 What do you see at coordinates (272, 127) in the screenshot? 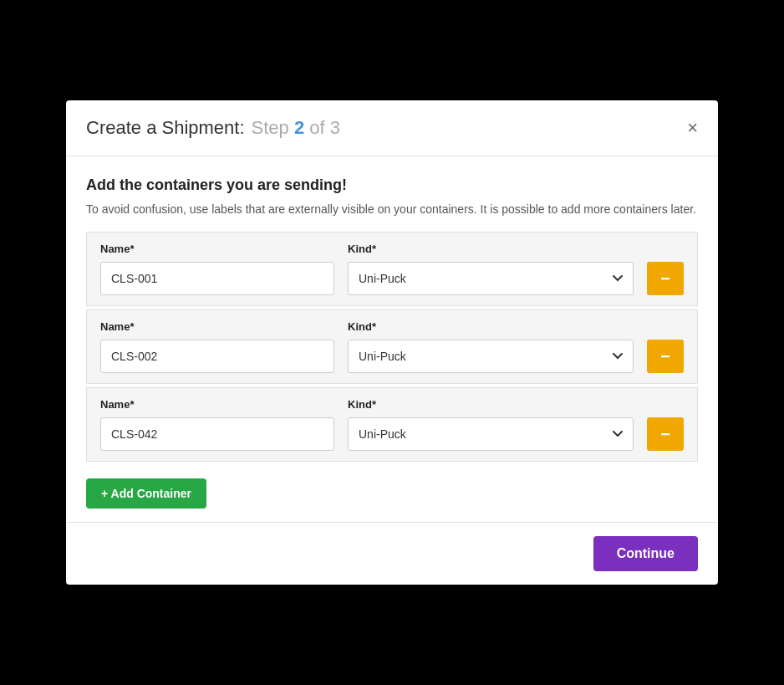
I see `step-prefix: Step` at bounding box center [272, 127].